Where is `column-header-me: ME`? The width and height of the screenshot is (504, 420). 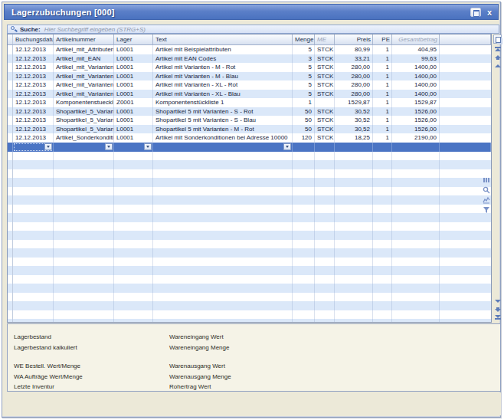 column-header-me: ME is located at coordinates (325, 40).